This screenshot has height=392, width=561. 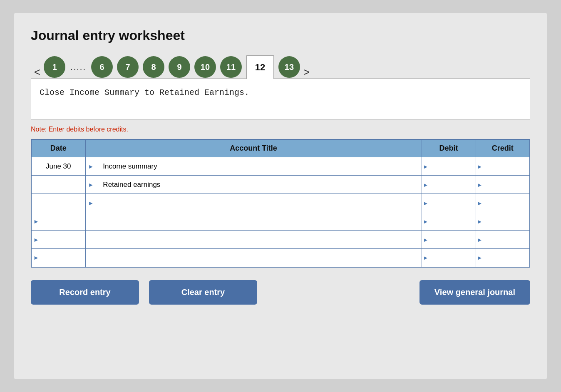 What do you see at coordinates (253, 166) in the screenshot?
I see `account-cell-1: ►` at bounding box center [253, 166].